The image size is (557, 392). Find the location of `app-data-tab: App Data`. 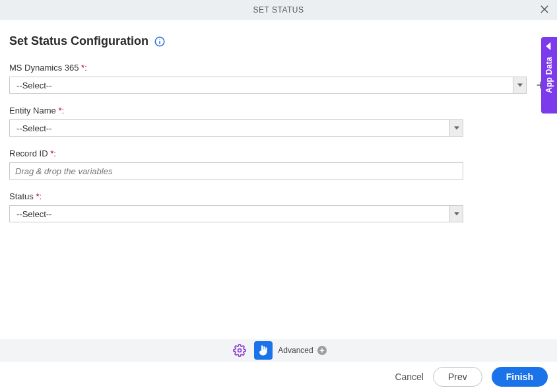

app-data-tab: App Data is located at coordinates (549, 75).